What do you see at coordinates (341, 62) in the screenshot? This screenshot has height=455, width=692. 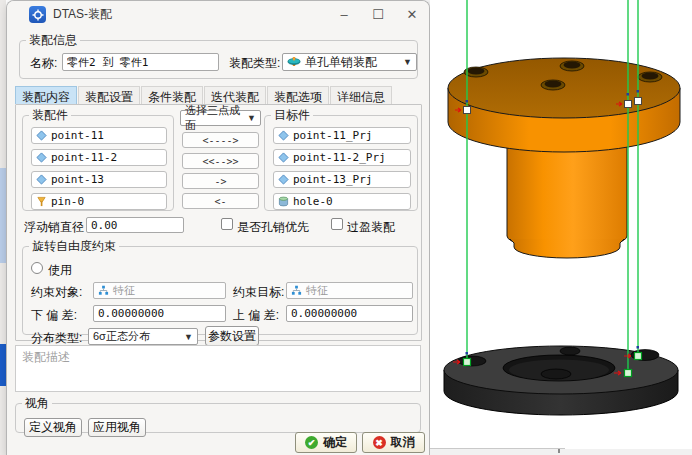 I see `assembly-type-value: 单孔单销装配` at bounding box center [341, 62].